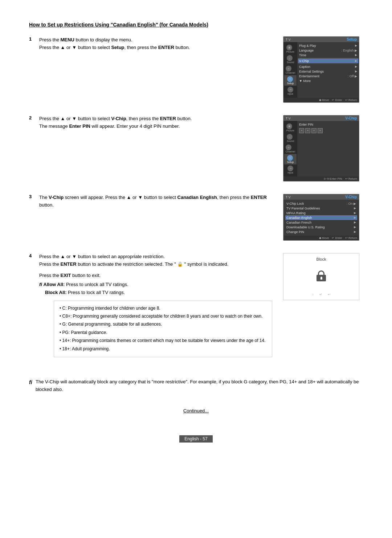 The width and height of the screenshot is (392, 538). Describe the element at coordinates (351, 238) in the screenshot. I see `footer-return-3: ↩ Return` at that location.